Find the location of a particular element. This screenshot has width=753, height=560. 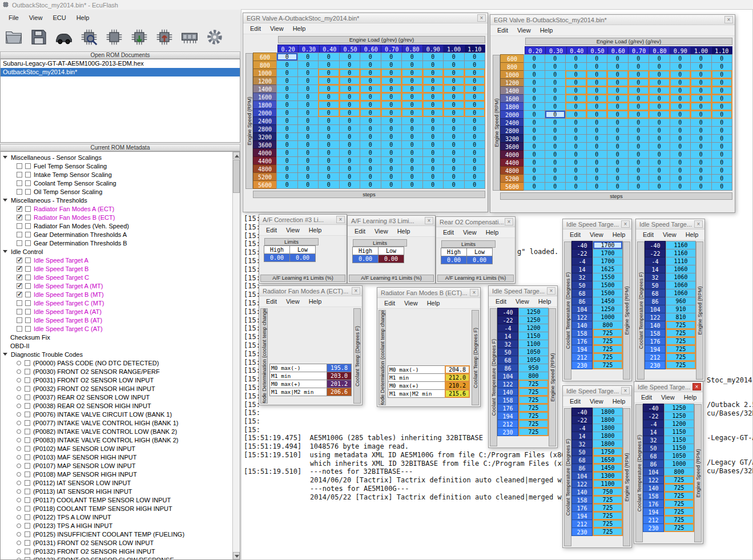

column-header: 0.20 is located at coordinates (288, 49).